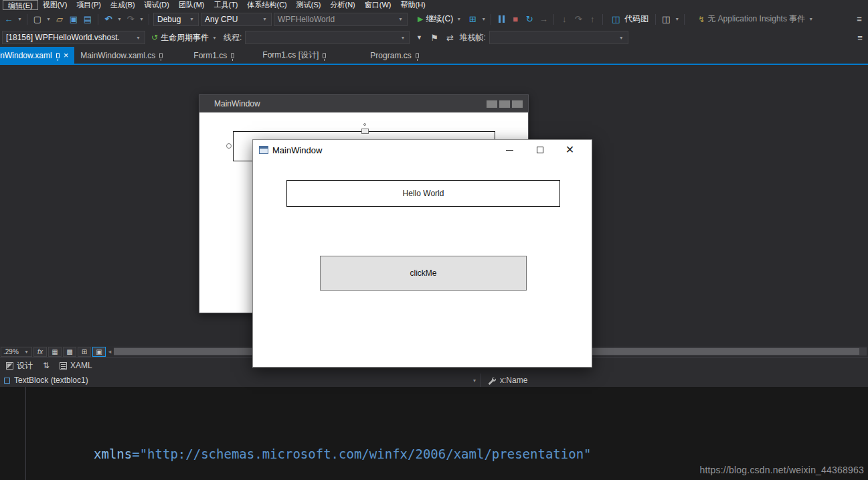 This screenshot has width=868, height=480. I want to click on tab-mainwindow-xaml: ainWindow.xaml ×, so click(37, 55).